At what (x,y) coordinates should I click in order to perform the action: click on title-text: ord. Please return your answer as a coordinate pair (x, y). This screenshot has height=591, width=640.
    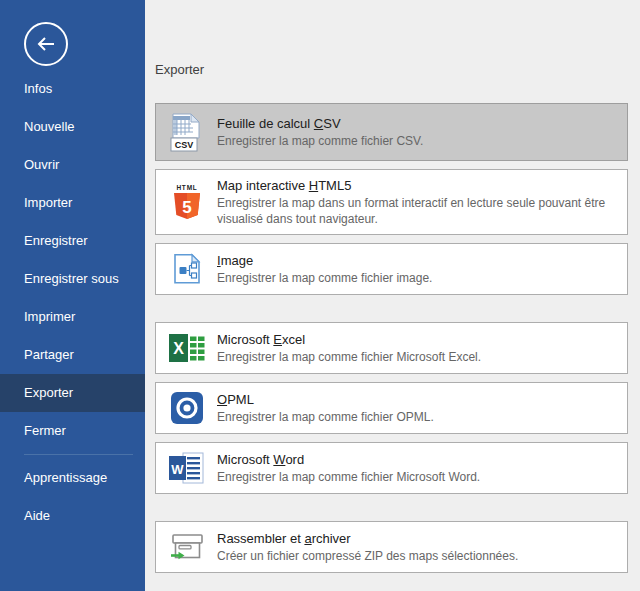
    Looking at the image, I should click on (294, 460).